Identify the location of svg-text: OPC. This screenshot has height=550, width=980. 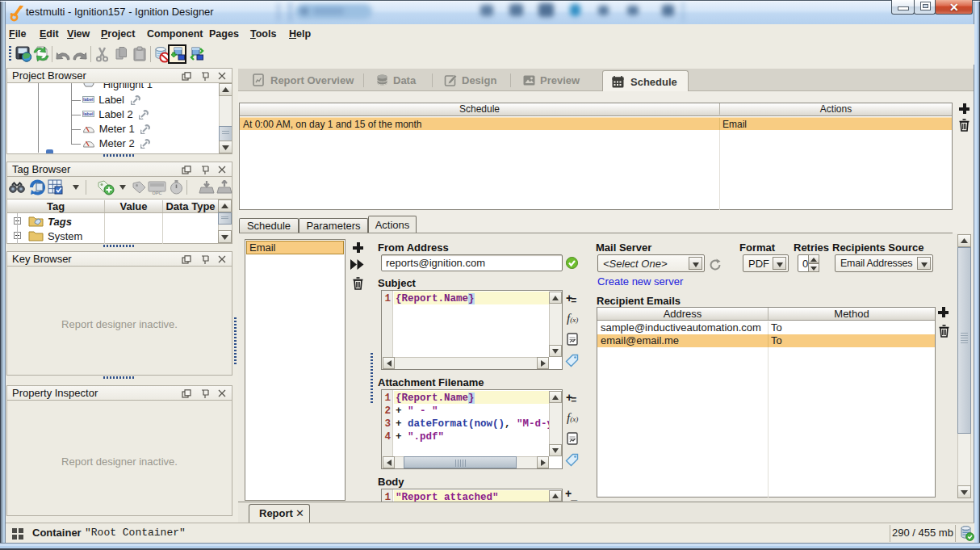
(157, 193).